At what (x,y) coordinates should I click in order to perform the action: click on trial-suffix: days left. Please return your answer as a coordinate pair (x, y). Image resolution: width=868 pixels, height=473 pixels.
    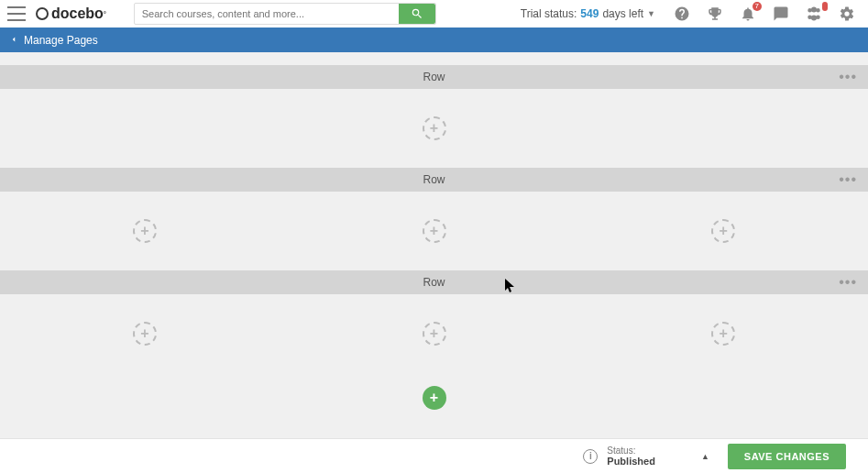
    Looking at the image, I should click on (623, 14).